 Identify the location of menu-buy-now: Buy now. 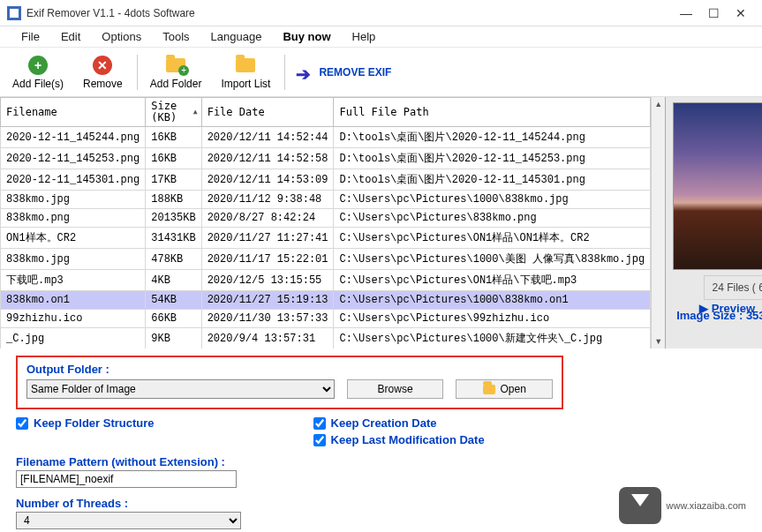
(306, 37).